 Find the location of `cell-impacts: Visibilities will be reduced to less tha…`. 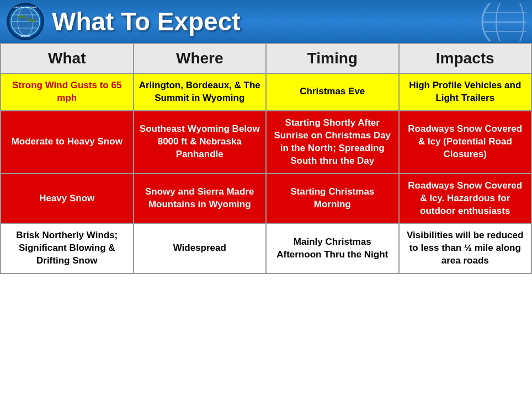

cell-impacts: Visibilities will be reduced to less tha… is located at coordinates (466, 248).